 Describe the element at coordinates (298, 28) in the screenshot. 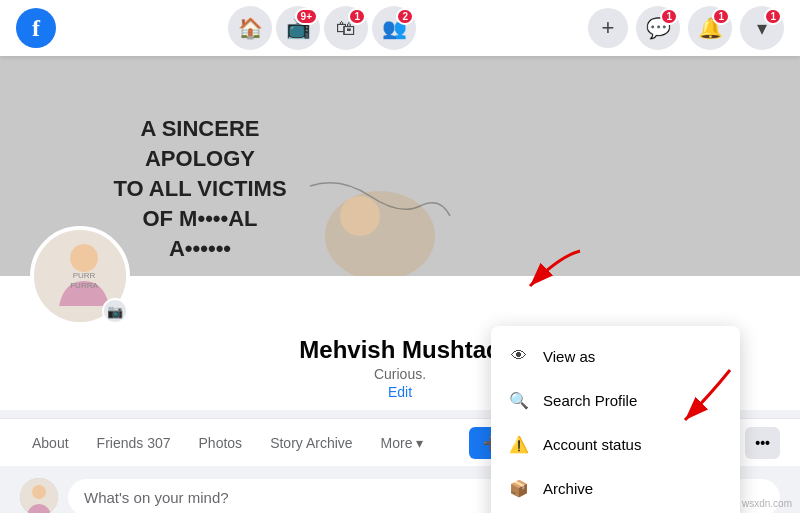

I see `video-nav-btn: 📺 9+` at that location.